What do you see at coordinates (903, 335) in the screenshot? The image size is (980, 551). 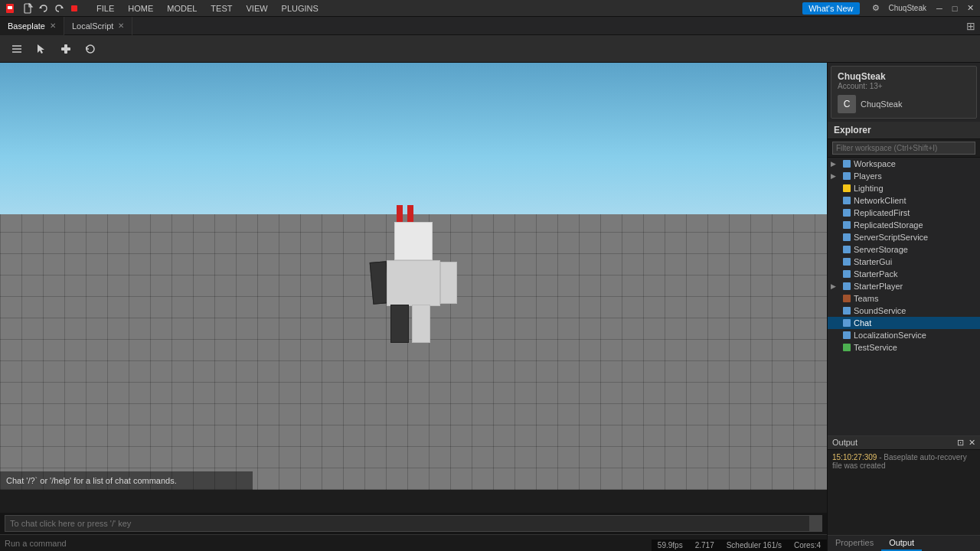 I see `tree-item: LocalizationService` at bounding box center [903, 335].